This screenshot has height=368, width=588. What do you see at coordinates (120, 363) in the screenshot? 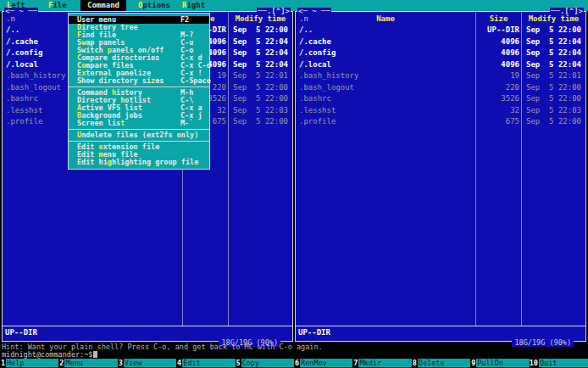
I see `fkey-number: 3` at bounding box center [120, 363].